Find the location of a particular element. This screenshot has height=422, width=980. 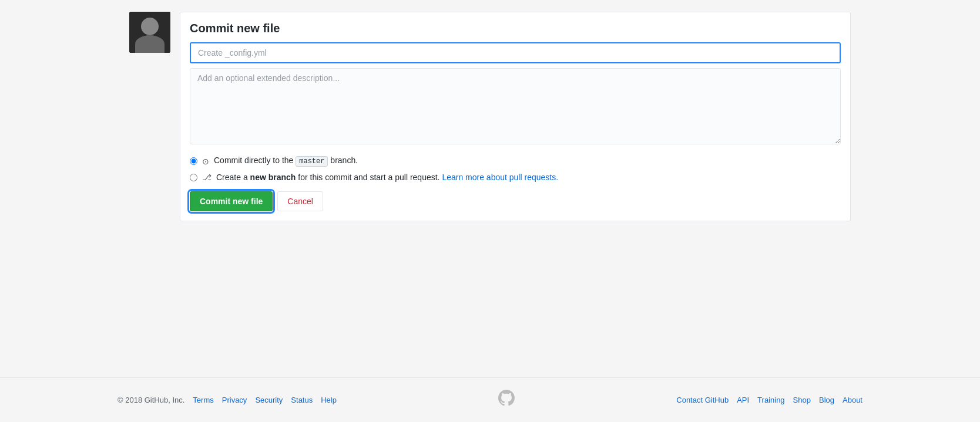

cancel-button: Cancel is located at coordinates (300, 201).